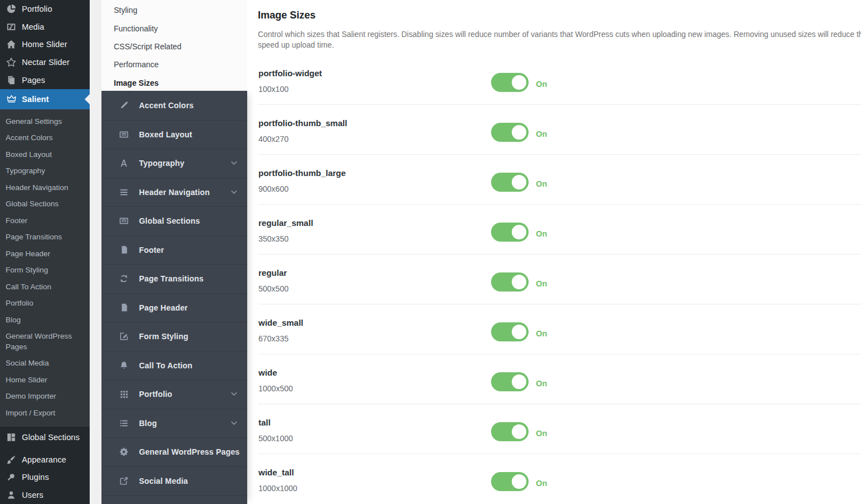  What do you see at coordinates (33, 27) in the screenshot?
I see `sidebar-item-label: Media` at bounding box center [33, 27].